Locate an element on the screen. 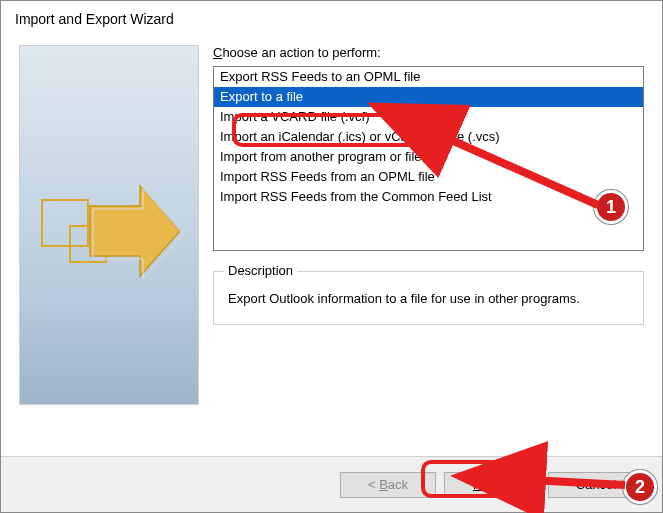  dialog-footer: < Back Next > Cancel is located at coordinates (332, 484).